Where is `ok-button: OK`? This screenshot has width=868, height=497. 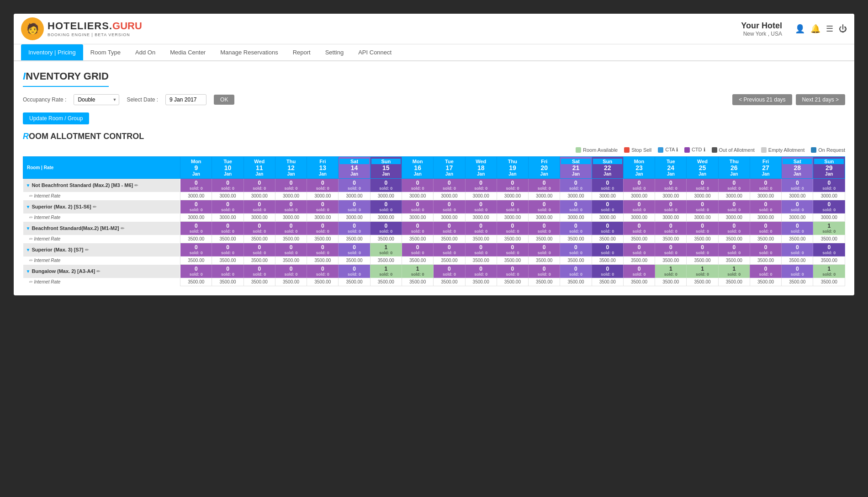
ok-button: OK is located at coordinates (224, 100).